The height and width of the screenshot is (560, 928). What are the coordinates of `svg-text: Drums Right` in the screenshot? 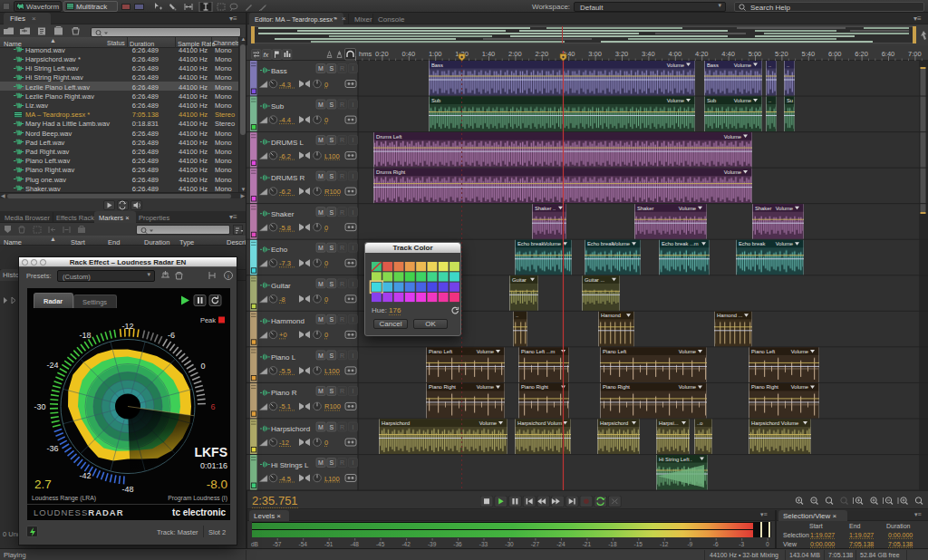 It's located at (392, 172).